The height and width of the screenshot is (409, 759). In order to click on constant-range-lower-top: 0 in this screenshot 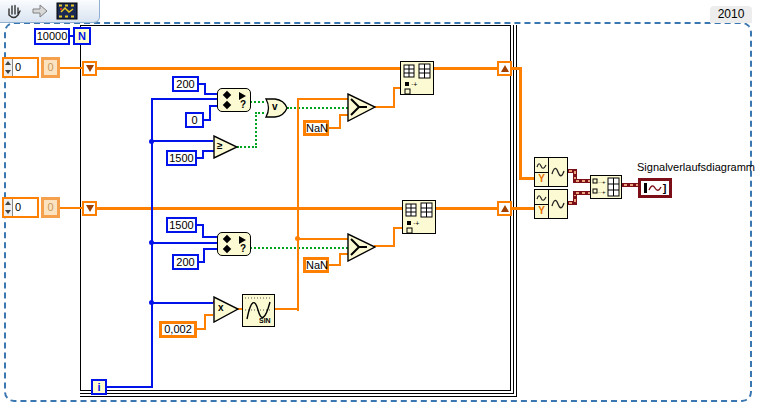, I will do `click(194, 120)`.